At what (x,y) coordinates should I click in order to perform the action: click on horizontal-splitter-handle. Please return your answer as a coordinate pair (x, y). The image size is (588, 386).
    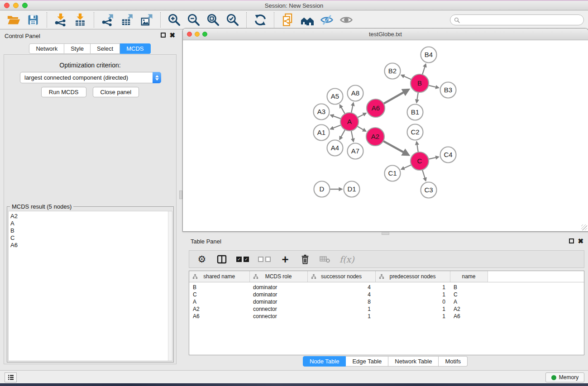
    Looking at the image, I should click on (386, 234).